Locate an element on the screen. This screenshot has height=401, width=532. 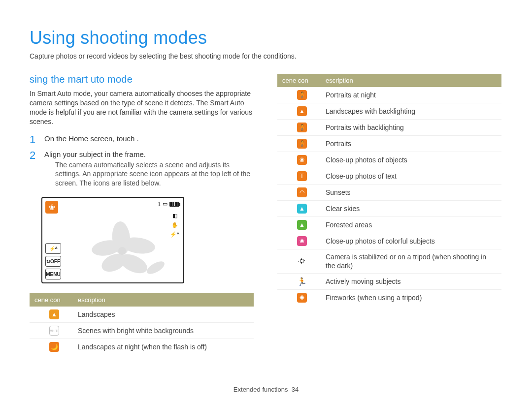
exposure-icon: ◧ is located at coordinates (175, 216).